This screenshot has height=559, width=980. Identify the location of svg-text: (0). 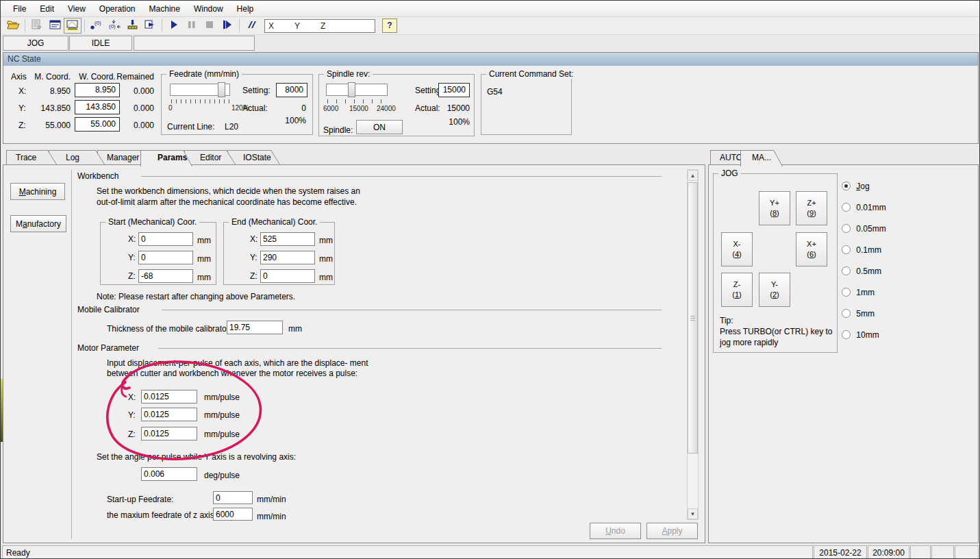
(112, 26).